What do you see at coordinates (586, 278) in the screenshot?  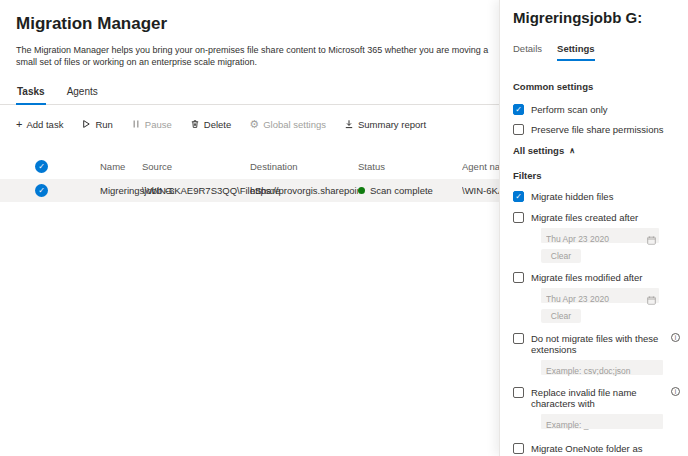 I see `modified-after-label: Migrate files modified after` at bounding box center [586, 278].